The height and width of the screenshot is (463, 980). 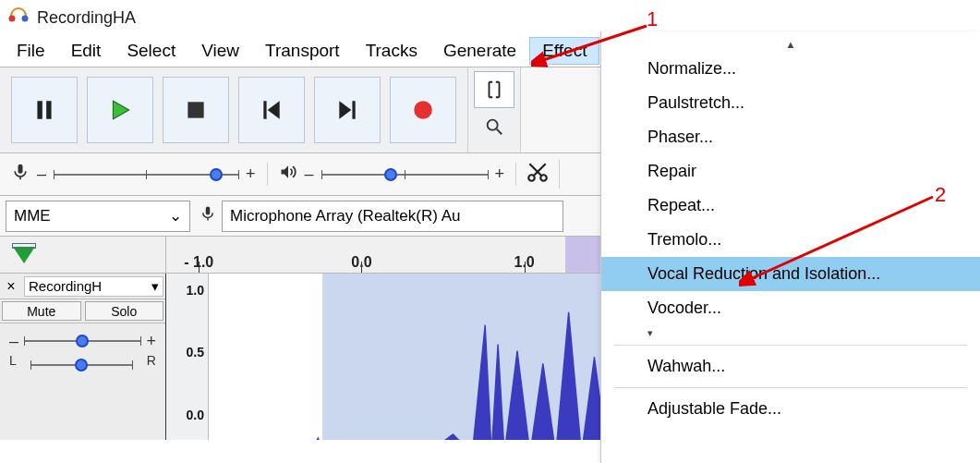 I want to click on menu-view: View, so click(x=220, y=51).